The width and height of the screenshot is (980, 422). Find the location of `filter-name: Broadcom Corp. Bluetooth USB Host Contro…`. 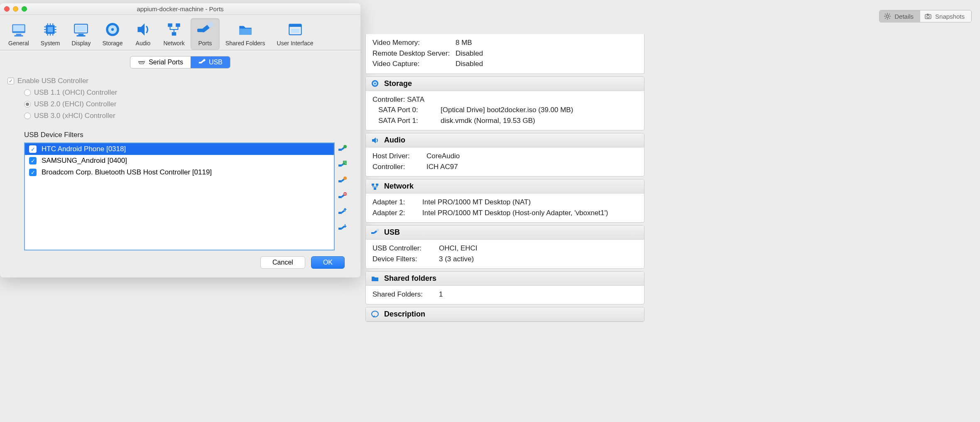

filter-name: Broadcom Corp. Bluetooth USB Host Contro… is located at coordinates (127, 172).